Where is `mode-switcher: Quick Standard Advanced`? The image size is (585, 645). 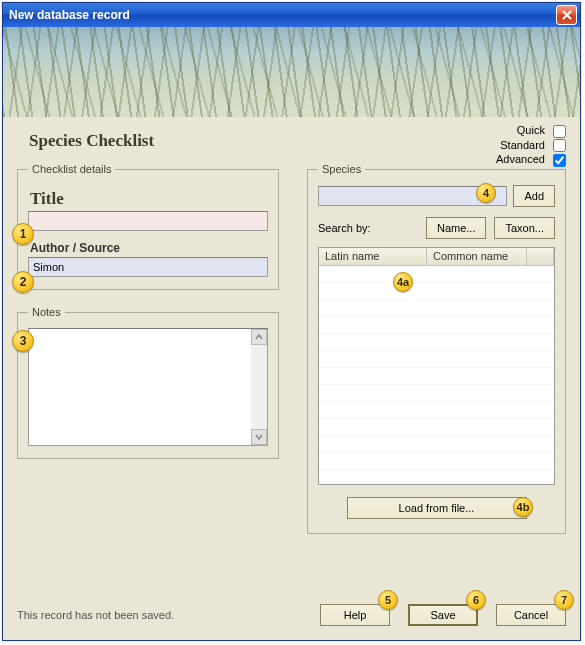 mode-switcher: Quick Standard Advanced is located at coordinates (531, 145).